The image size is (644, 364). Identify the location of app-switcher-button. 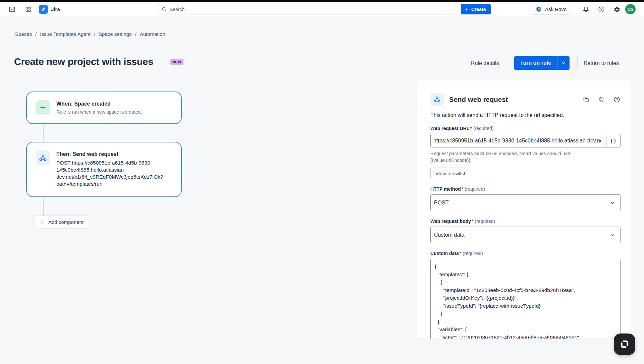
(28, 9).